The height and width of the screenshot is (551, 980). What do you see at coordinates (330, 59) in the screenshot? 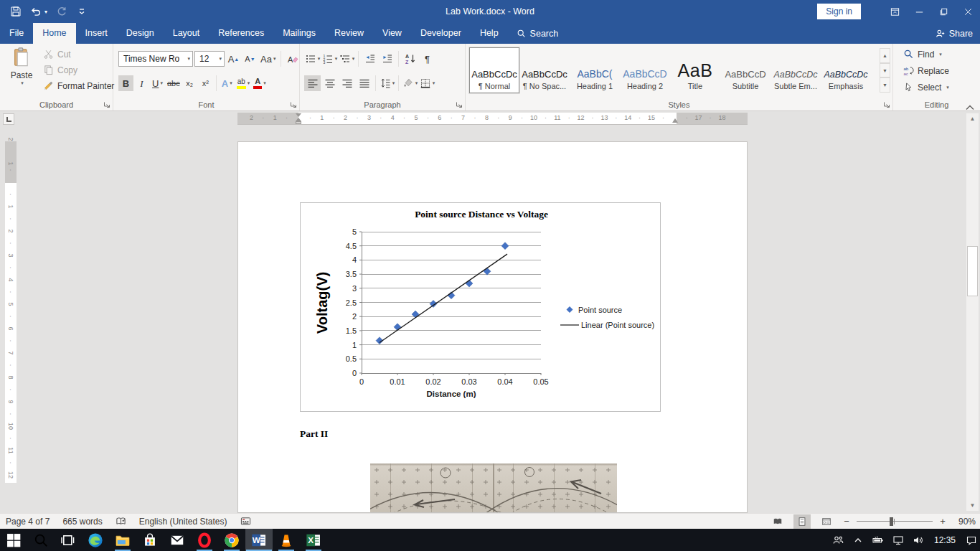
I see `numbering-button: 123▾` at bounding box center [330, 59].